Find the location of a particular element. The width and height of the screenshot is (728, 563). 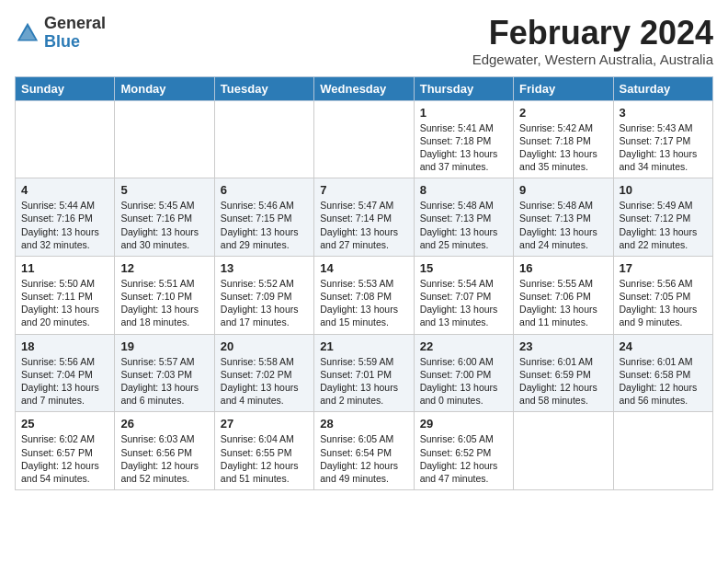

day-header-tuesday: Tuesday is located at coordinates (264, 88).